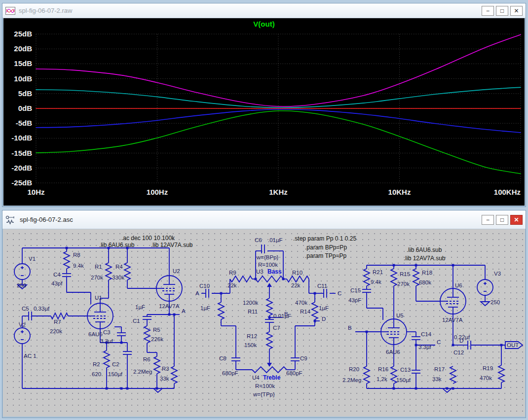 The image size is (528, 420). Describe the element at coordinates (56, 331) in the screenshot. I see `schematic-label-220k: 220k` at that location.